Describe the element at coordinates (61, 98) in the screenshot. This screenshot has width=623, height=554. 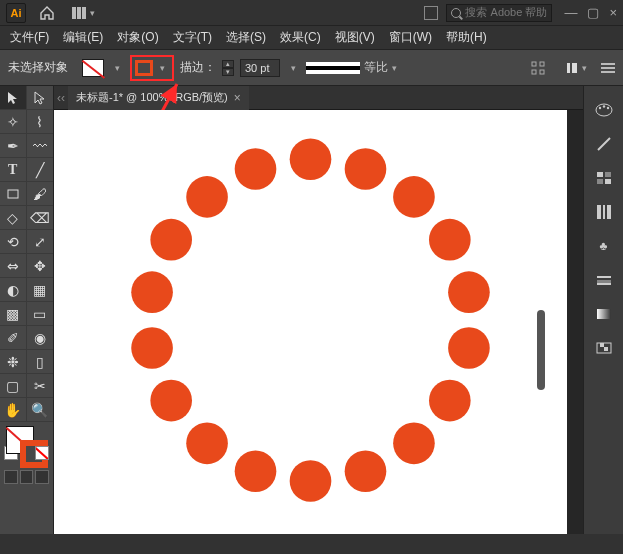
I see `tab-scroll-left: ‹‹` at that location.